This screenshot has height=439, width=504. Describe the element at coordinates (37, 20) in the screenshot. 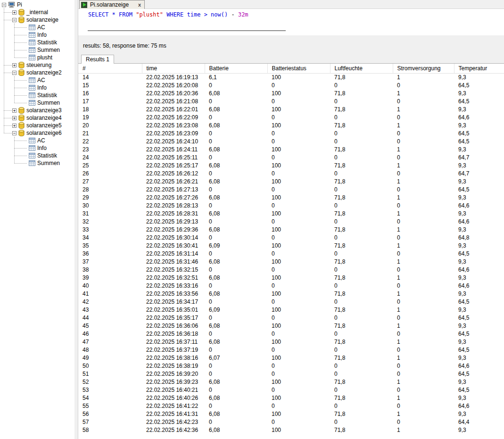

I see `tree-item-solaranzeige: −solaranzeige` at that location.